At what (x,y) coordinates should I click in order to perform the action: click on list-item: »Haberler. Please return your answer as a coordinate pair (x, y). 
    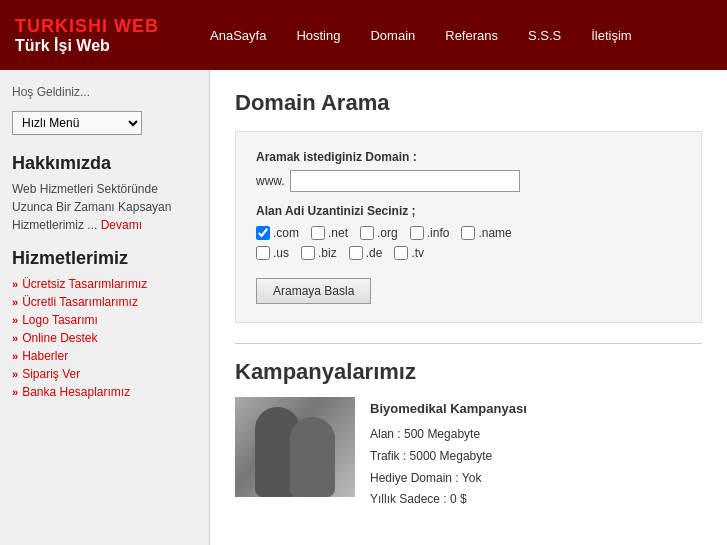
    Looking at the image, I should click on (104, 356).